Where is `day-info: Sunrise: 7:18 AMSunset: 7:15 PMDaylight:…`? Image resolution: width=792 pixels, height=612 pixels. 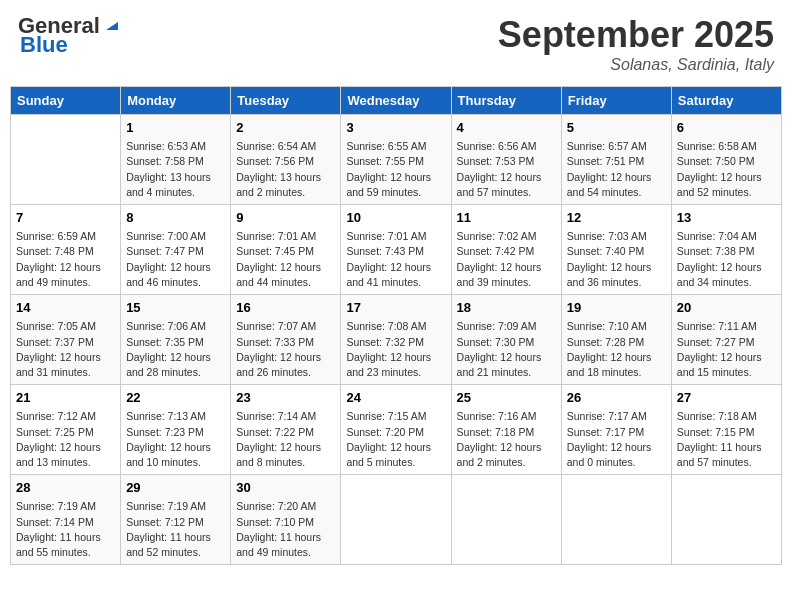 day-info: Sunrise: 7:18 AMSunset: 7:15 PMDaylight:… is located at coordinates (726, 440).